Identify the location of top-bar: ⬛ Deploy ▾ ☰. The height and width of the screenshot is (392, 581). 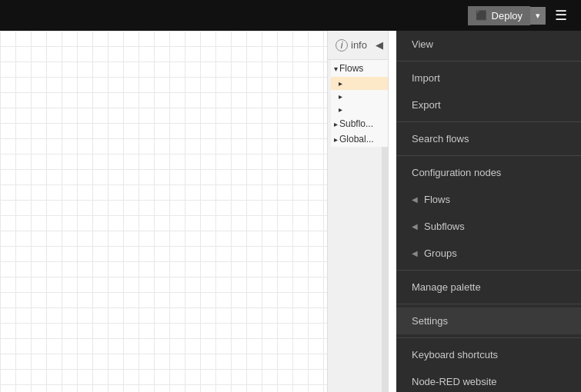
(291, 15).